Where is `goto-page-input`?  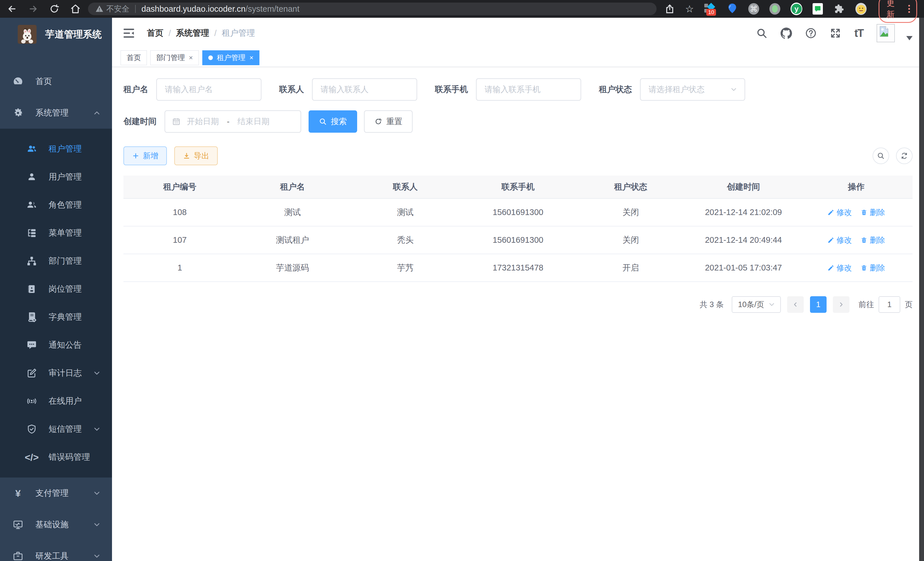 goto-page-input is located at coordinates (890, 305).